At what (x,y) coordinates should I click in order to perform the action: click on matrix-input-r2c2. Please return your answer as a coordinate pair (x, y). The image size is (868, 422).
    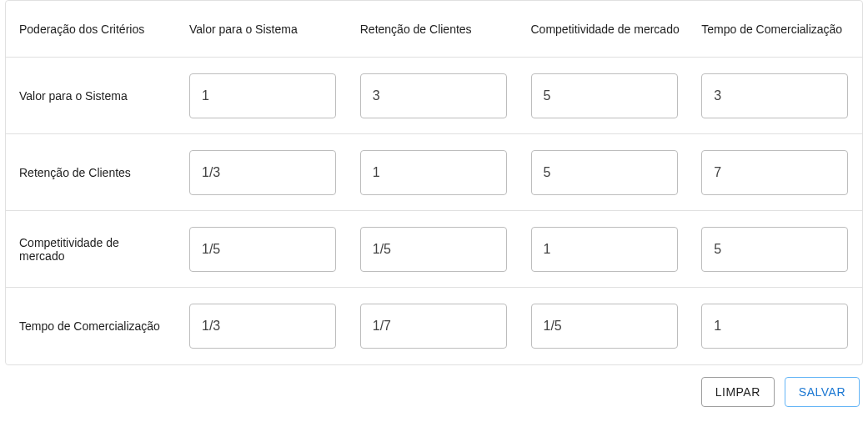
    Looking at the image, I should click on (434, 173).